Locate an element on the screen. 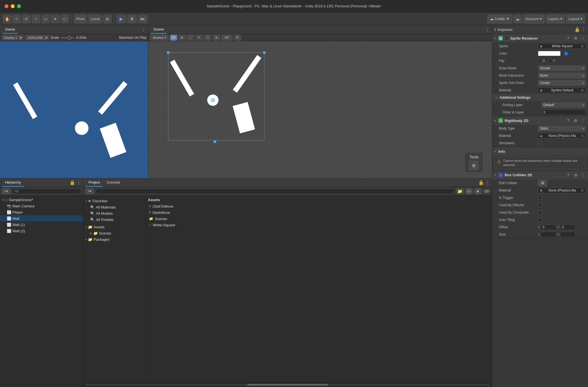 This screenshot has height=387, width=588. project-all-prefabs: 🔍 All Prefabs is located at coordinates (114, 220).